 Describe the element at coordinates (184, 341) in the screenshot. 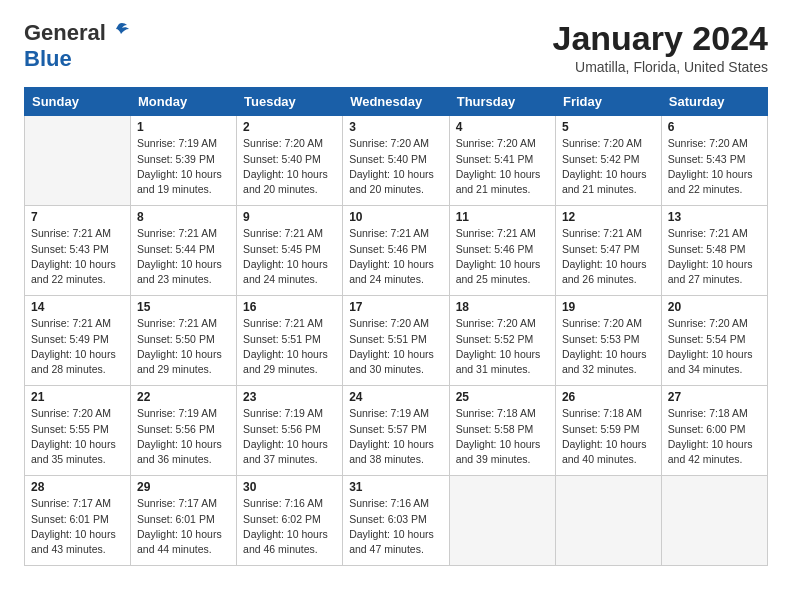

I see `cell-w3-d1: 15Sunrise: 7:21 AM Sunset: 5:50 PM Dayli…` at that location.